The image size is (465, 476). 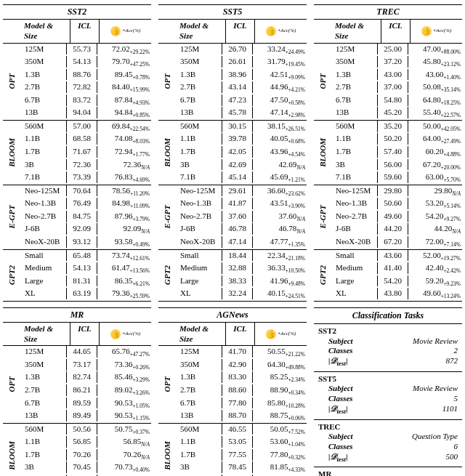 What do you see at coordinates (280, 178) in the screenshot?
I see `cell-gain: 45.69+1.21%` at bounding box center [280, 178].